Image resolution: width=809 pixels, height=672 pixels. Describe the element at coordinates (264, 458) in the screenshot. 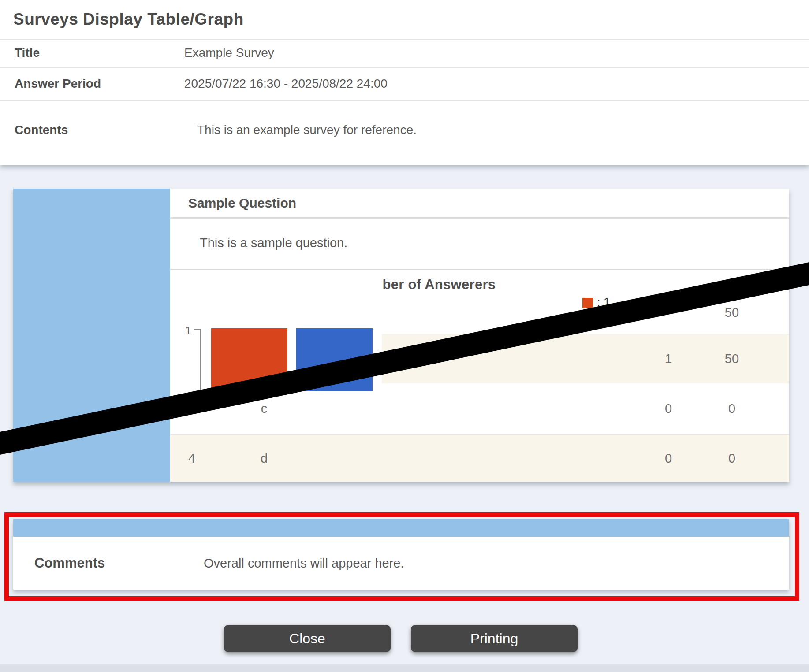

I see `row-label: d` at that location.